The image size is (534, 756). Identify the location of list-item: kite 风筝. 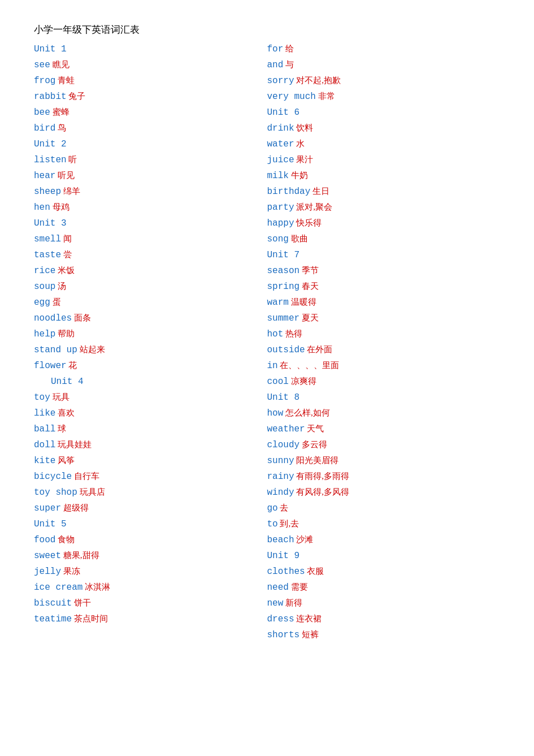
(145, 461).